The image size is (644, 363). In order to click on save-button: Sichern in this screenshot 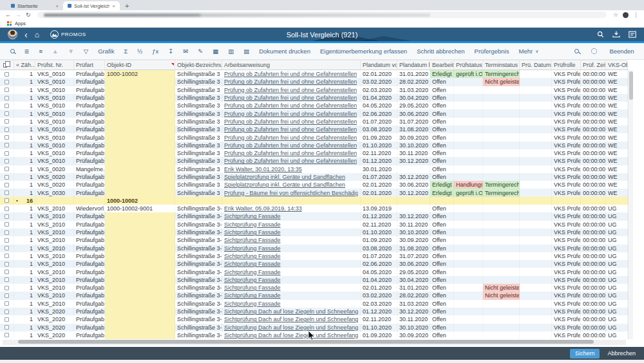, I will do `click(585, 354)`.